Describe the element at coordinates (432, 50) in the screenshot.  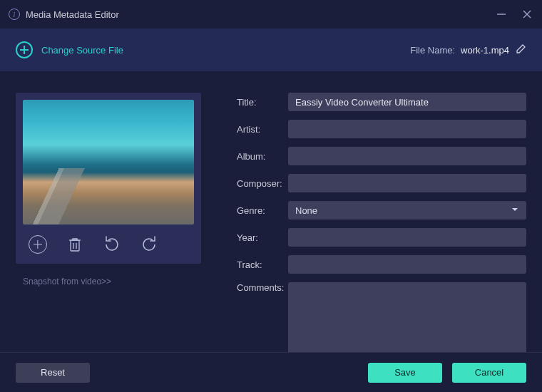
I see `file-name-label: File Name:` at that location.